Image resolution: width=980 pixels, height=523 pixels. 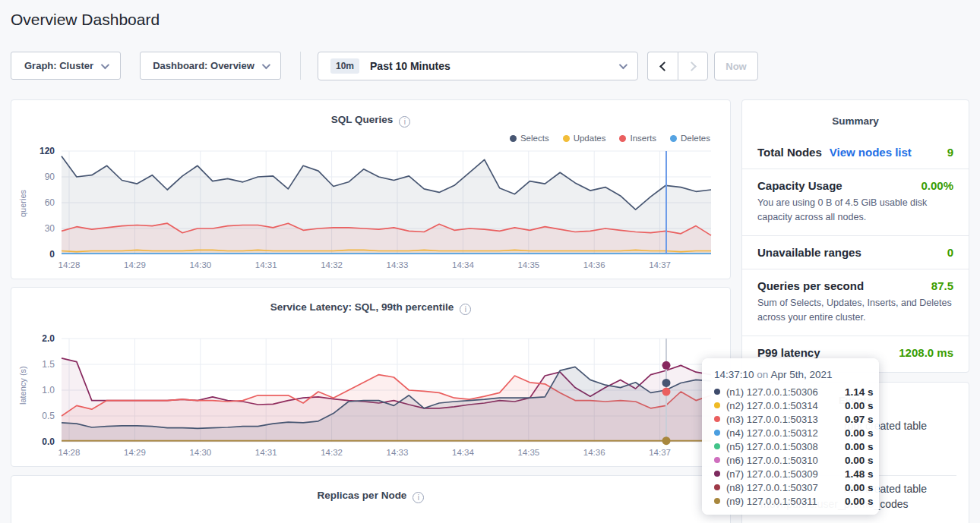 I want to click on tooltip-node-row: (n1) 127.0.0.1:503061.14 s, so click(x=796, y=392).